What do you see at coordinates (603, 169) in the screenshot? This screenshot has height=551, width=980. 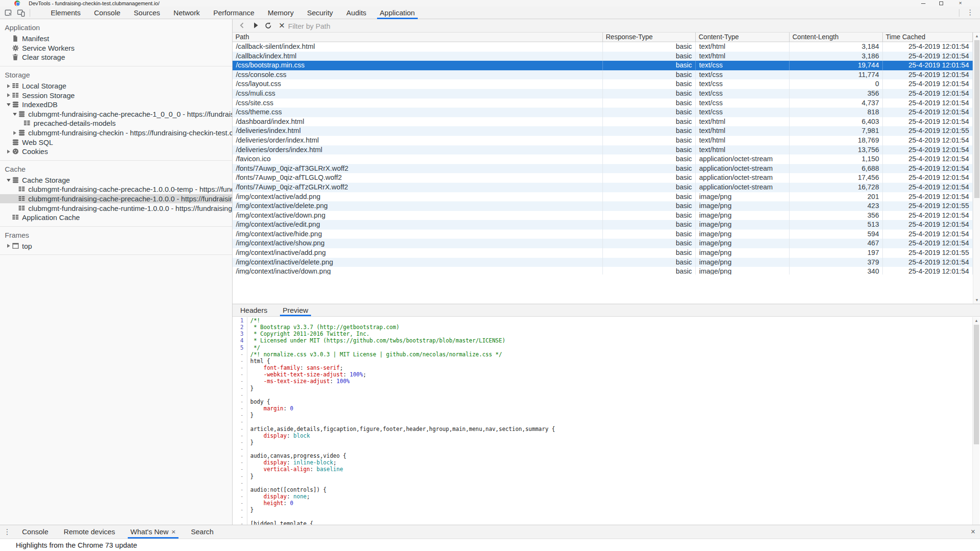 I see `table-row: /fonts/7Auwp_0qiz-afT3GLRrX.woff2basicap…` at bounding box center [603, 169].